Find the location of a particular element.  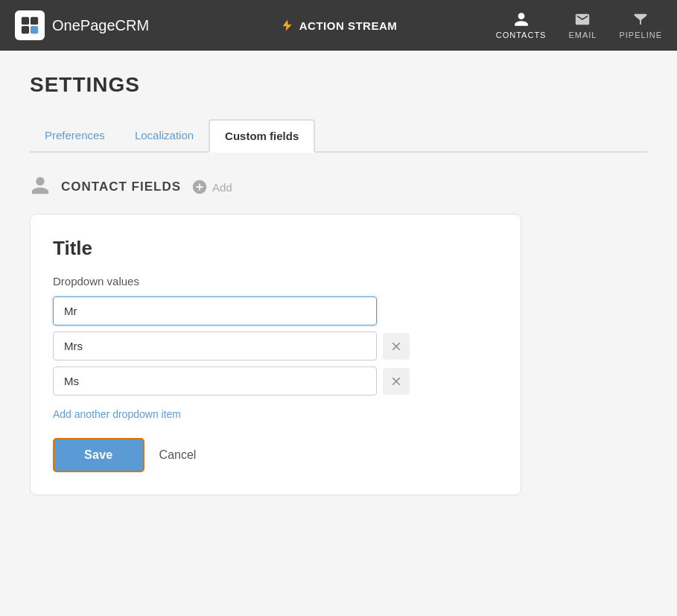

person-section-icon is located at coordinates (40, 185).